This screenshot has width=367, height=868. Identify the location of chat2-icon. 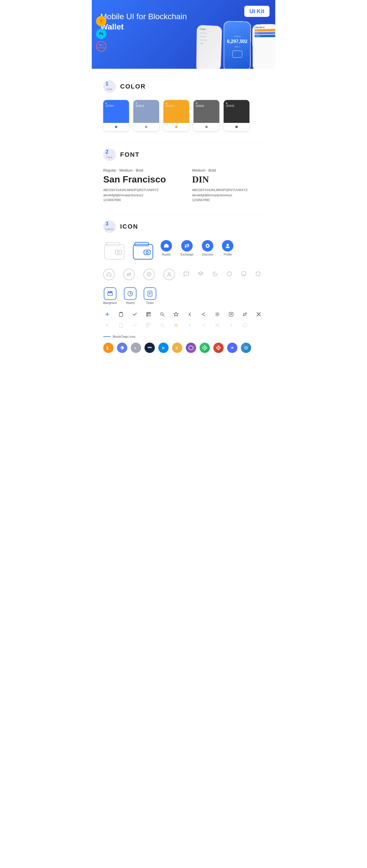
(244, 274).